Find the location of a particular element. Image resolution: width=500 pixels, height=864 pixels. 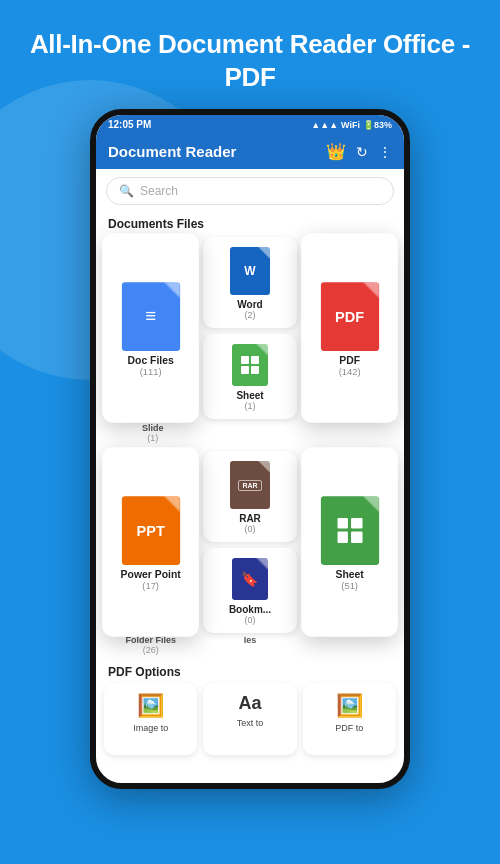

word-card: W Word (2) is located at coordinates (250, 282).